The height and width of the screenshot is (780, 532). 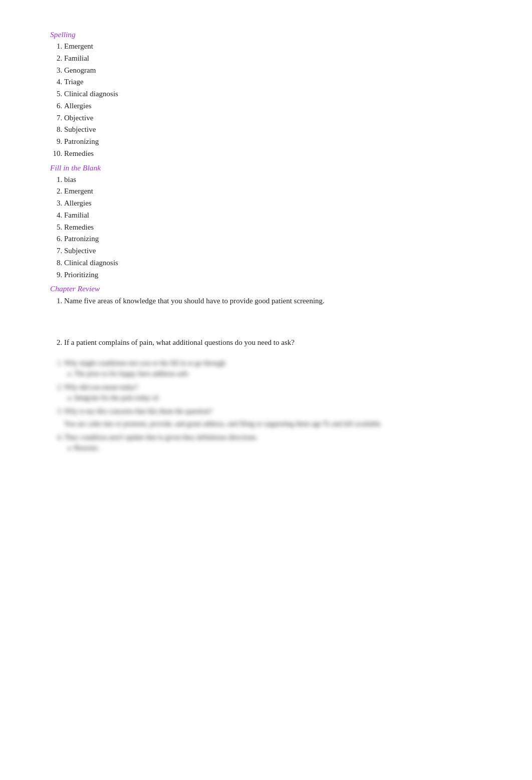 What do you see at coordinates (278, 228) in the screenshot?
I see `fill-in-blank-list: bias Emergent Allergies Familial Remedie…` at bounding box center [278, 228].